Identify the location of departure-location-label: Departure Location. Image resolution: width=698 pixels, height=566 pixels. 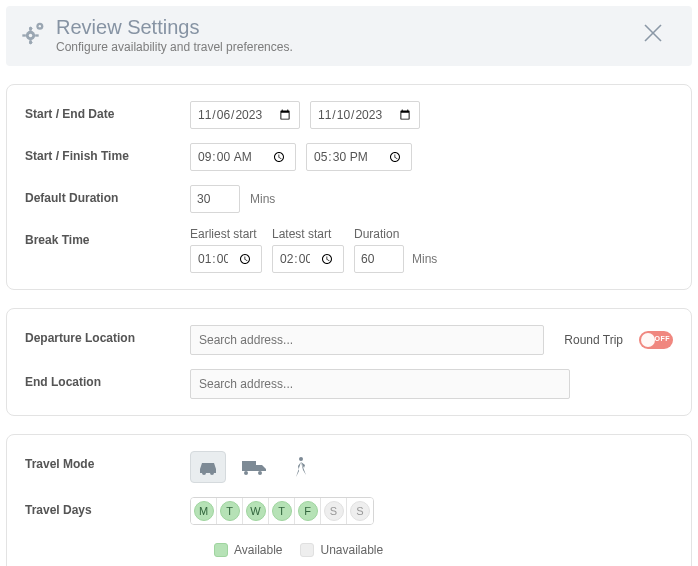
(108, 335).